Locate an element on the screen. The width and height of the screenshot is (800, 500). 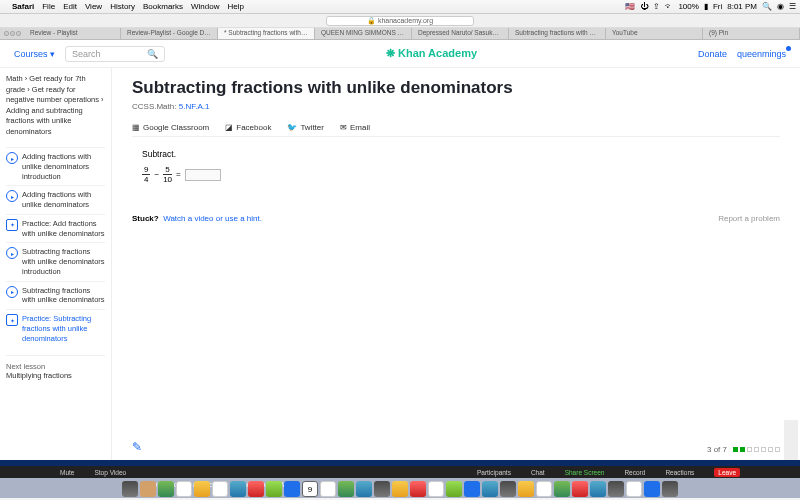
donate-link: Donate is located at coordinates (712, 54).